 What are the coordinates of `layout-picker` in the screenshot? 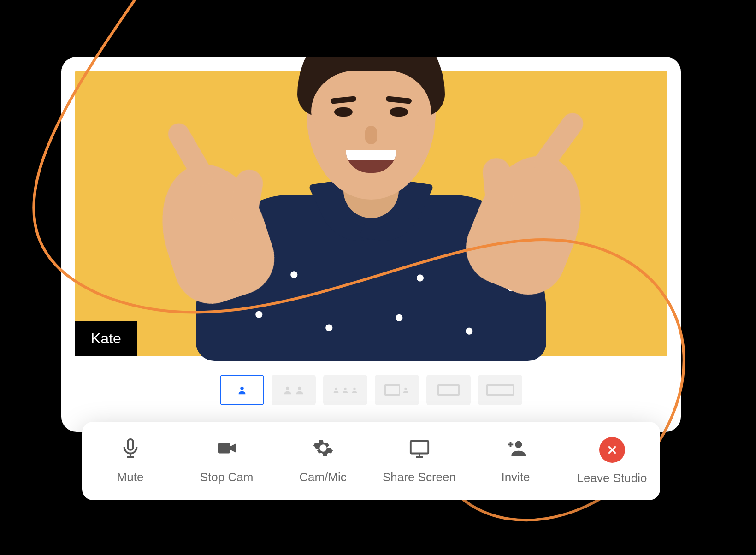 It's located at (371, 390).